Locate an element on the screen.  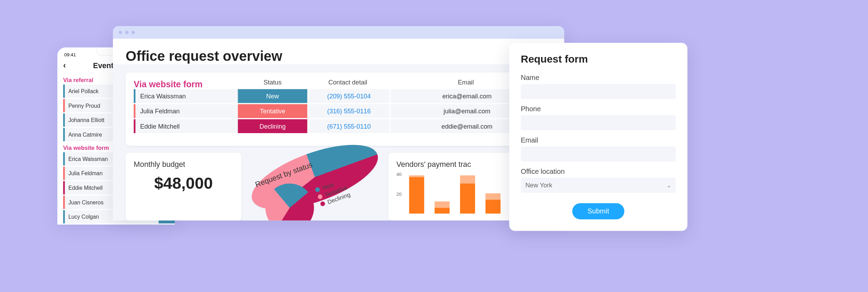
location-label: Office location is located at coordinates (598, 171).